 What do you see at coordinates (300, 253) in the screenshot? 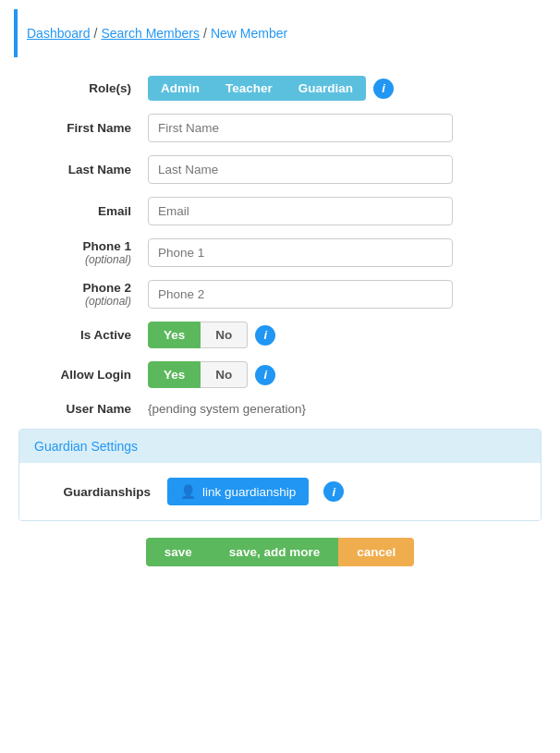
I see `phone1-input` at bounding box center [300, 253].